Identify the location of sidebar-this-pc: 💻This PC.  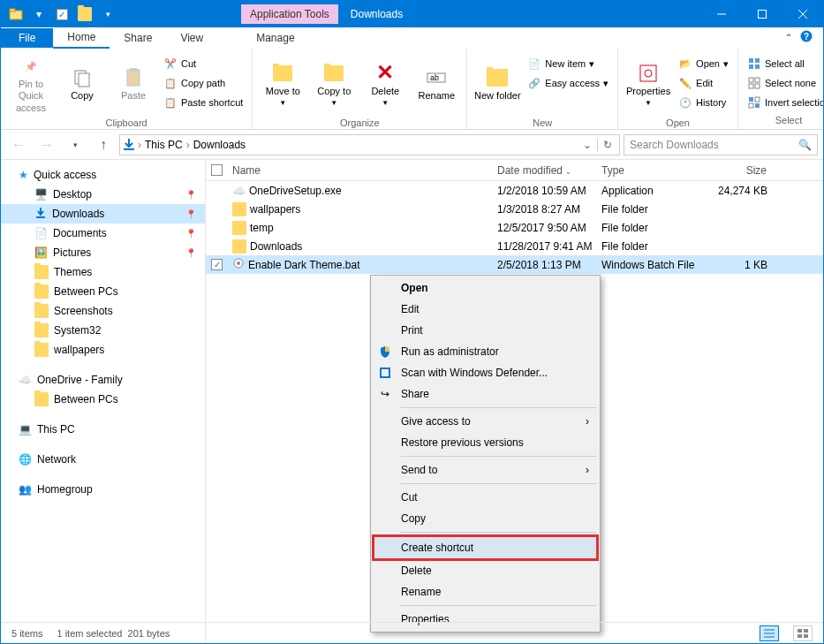
(102, 429).